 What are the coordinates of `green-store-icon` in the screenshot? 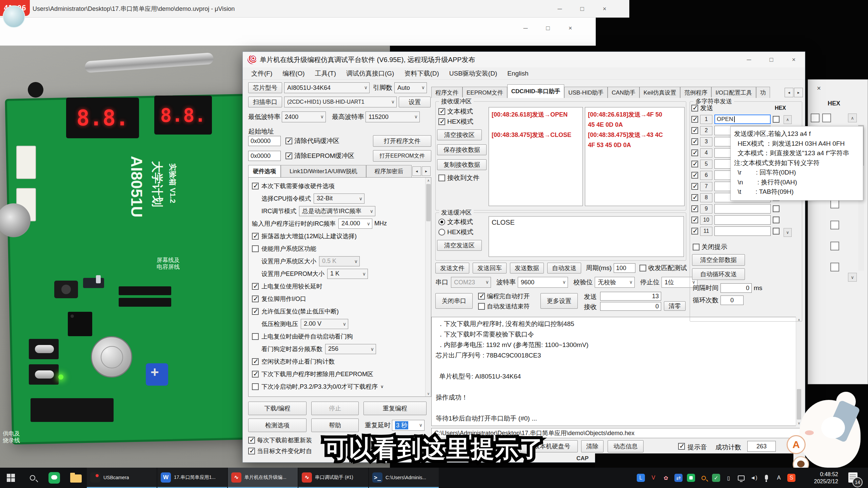 It's located at (691, 478).